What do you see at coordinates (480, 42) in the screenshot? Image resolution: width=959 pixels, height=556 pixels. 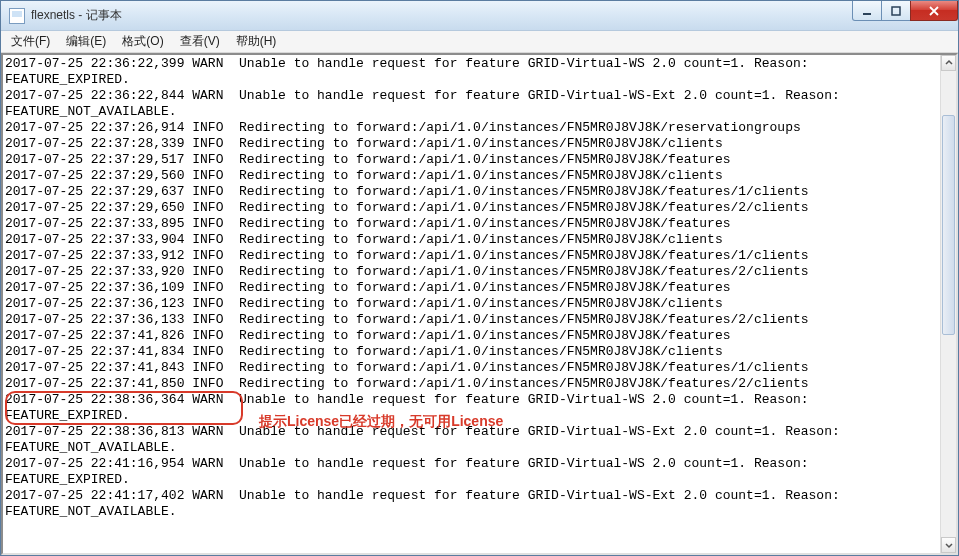 I see `menubar: 文件(F) 编辑(E) 格式(O) 查看(V) 帮助(H)` at bounding box center [480, 42].